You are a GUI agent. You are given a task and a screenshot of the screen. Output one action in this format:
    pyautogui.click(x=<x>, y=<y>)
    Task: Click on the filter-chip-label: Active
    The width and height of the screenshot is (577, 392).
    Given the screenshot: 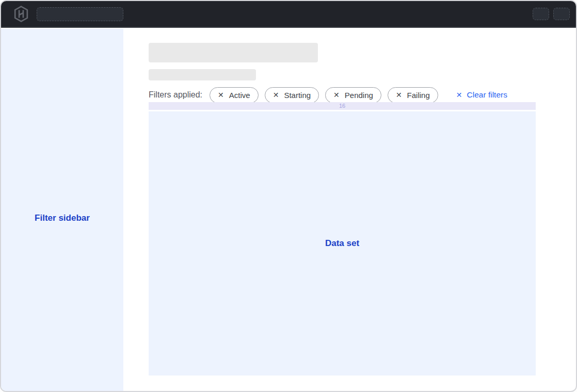 What is the action you would take?
    pyautogui.click(x=239, y=95)
    